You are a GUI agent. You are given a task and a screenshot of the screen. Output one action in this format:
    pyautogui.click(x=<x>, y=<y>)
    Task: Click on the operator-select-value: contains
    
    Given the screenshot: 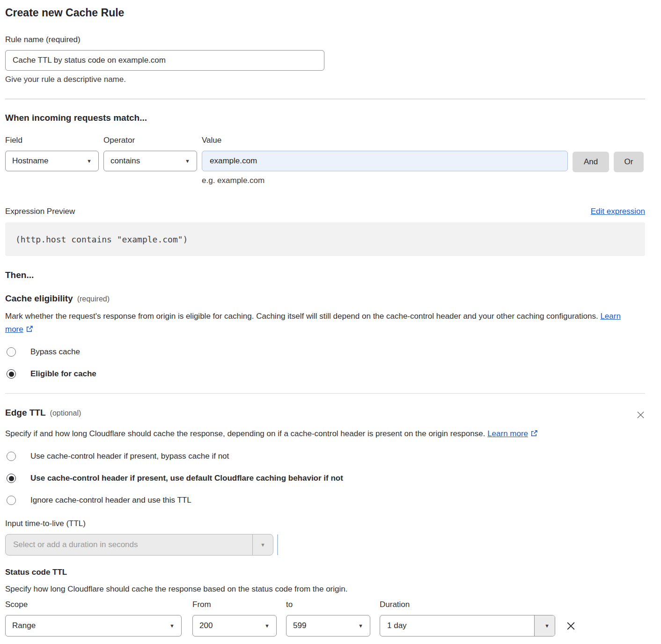 What is the action you would take?
    pyautogui.click(x=125, y=161)
    